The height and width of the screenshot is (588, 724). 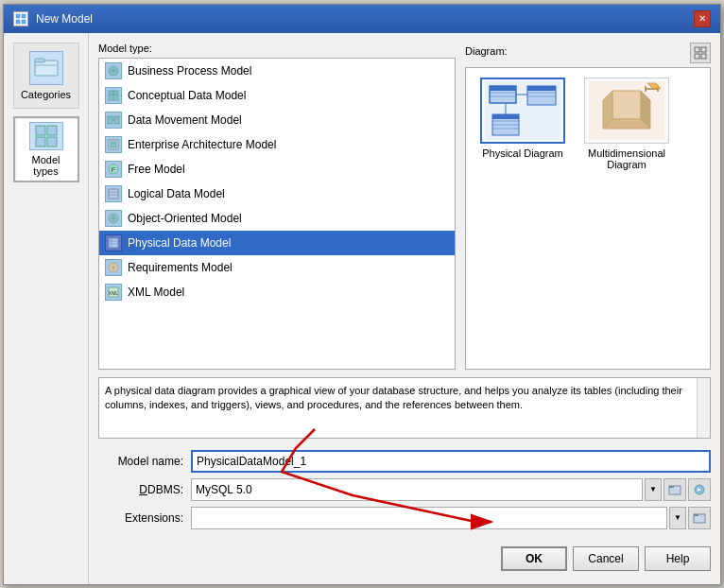 I want to click on model-icon-requirements, so click(x=113, y=268).